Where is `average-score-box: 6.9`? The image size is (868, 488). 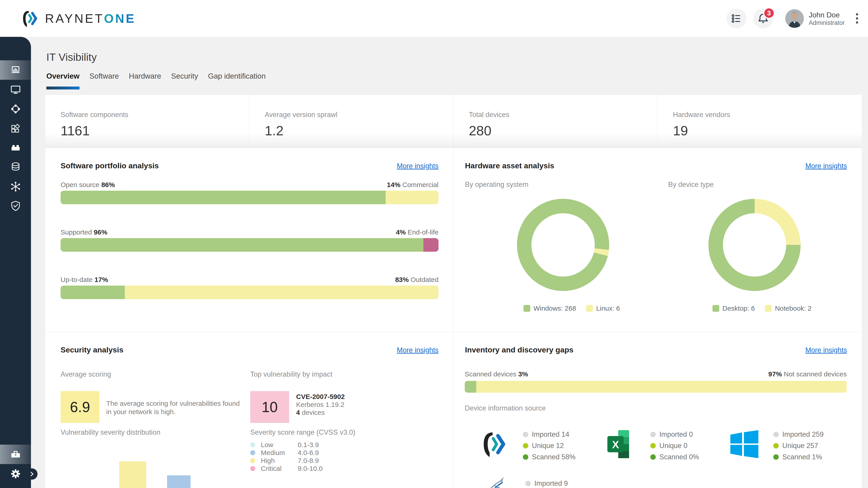
average-score-box: 6.9 is located at coordinates (80, 407).